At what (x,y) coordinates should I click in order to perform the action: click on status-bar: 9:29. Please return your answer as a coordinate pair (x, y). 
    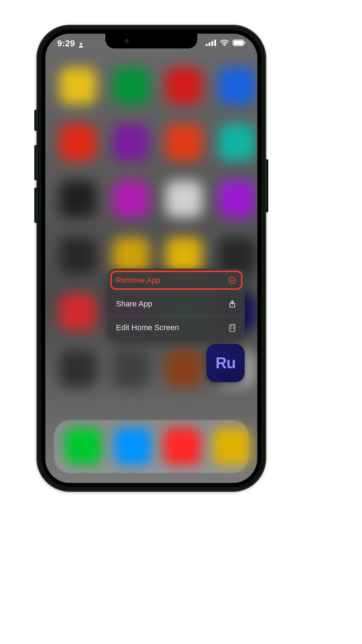
    Looking at the image, I should click on (151, 44).